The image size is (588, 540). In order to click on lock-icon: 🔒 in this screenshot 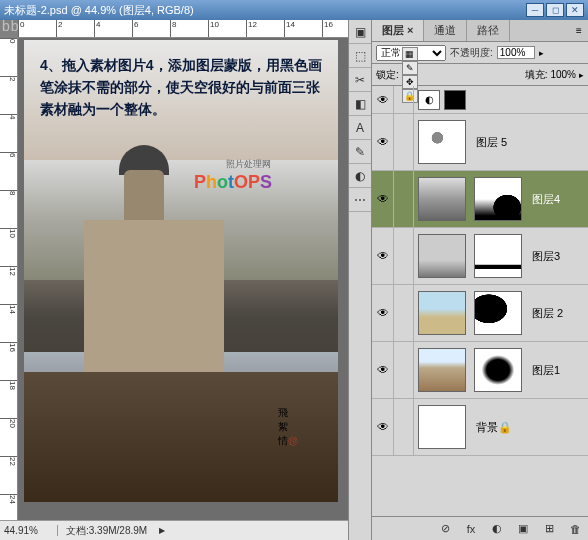, I will do `click(505, 428)`.